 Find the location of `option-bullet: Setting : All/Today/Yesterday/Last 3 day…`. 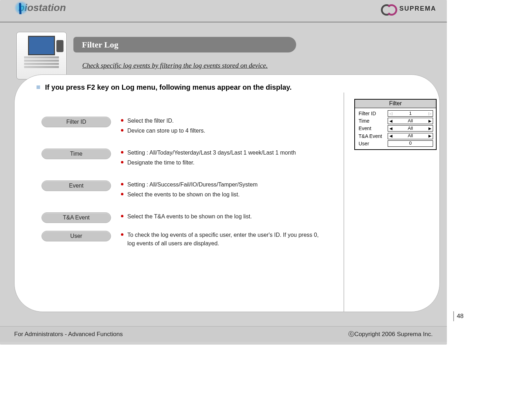

option-bullet: Setting : All/Today/Yesterday/Last 3 day… is located at coordinates (221, 153).